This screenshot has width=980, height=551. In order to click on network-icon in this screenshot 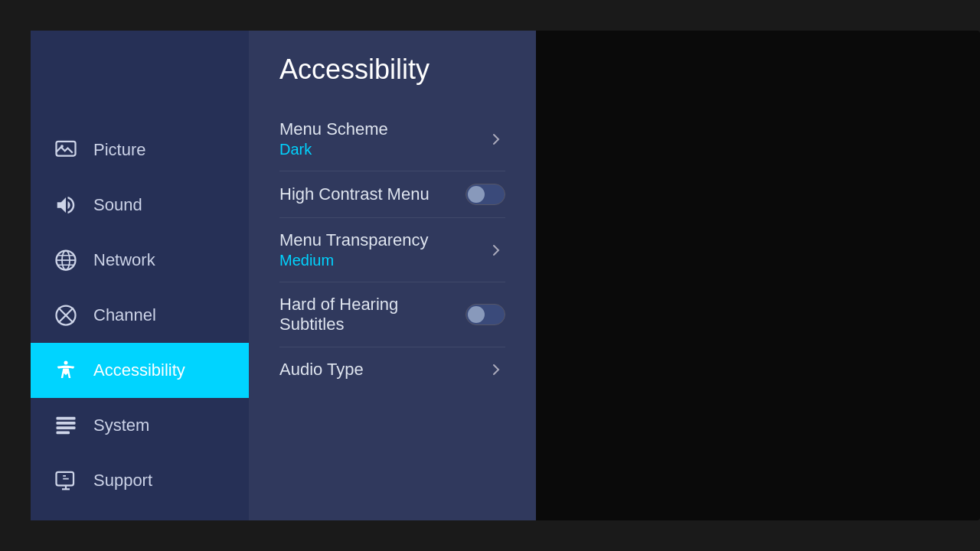, I will do `click(66, 260)`.